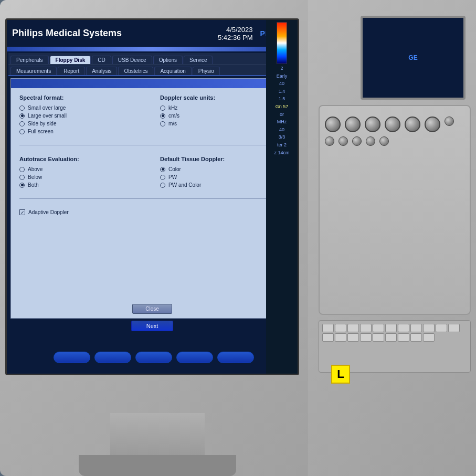 The image size is (476, 476). Describe the element at coordinates (101, 60) in the screenshot. I see `tab-cd: CD` at that location.